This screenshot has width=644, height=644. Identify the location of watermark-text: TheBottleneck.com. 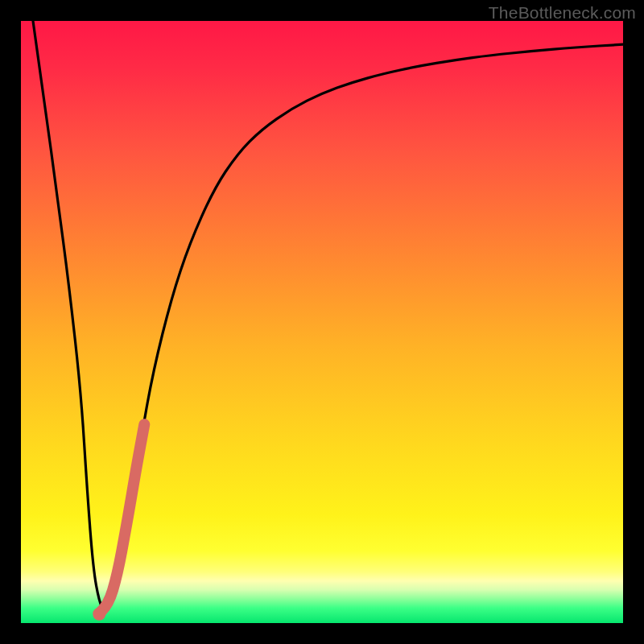
(562, 13).